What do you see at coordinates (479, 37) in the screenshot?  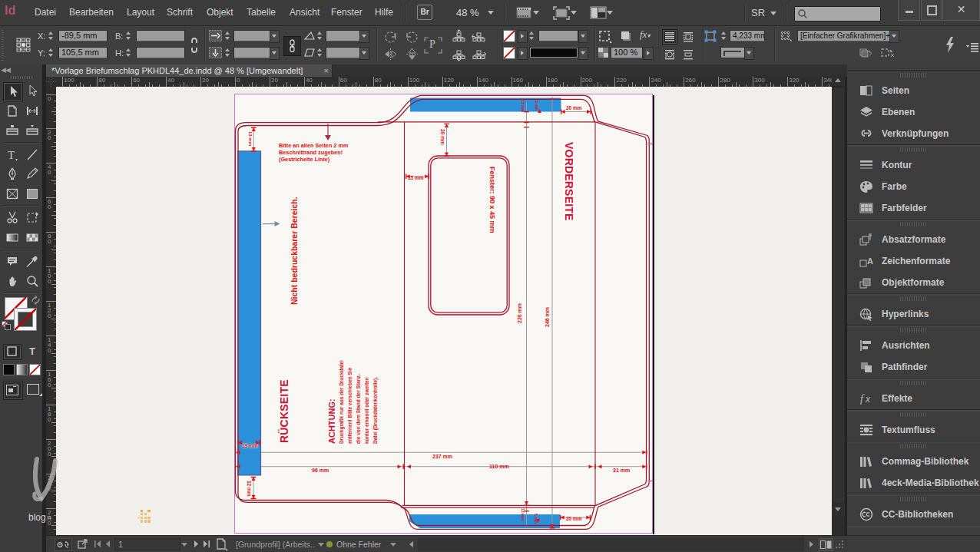 I see `select-prev-object-icon` at bounding box center [479, 37].